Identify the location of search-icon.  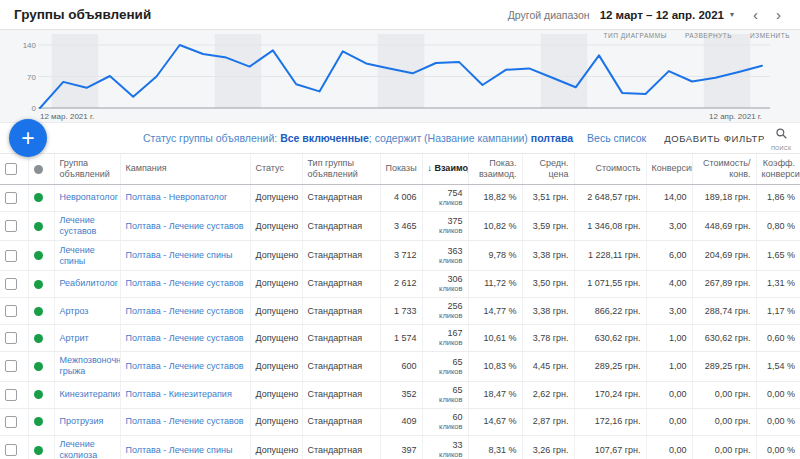
(782, 135).